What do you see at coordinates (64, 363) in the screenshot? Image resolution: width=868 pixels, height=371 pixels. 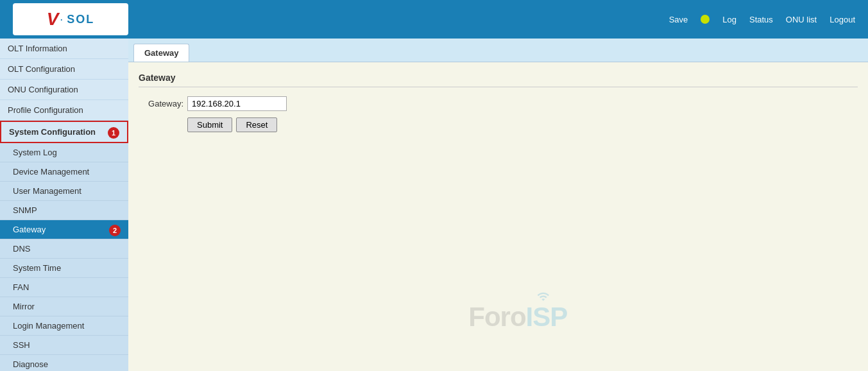 I see `sidebar-sub-diagnose: Diagnose` at bounding box center [64, 363].